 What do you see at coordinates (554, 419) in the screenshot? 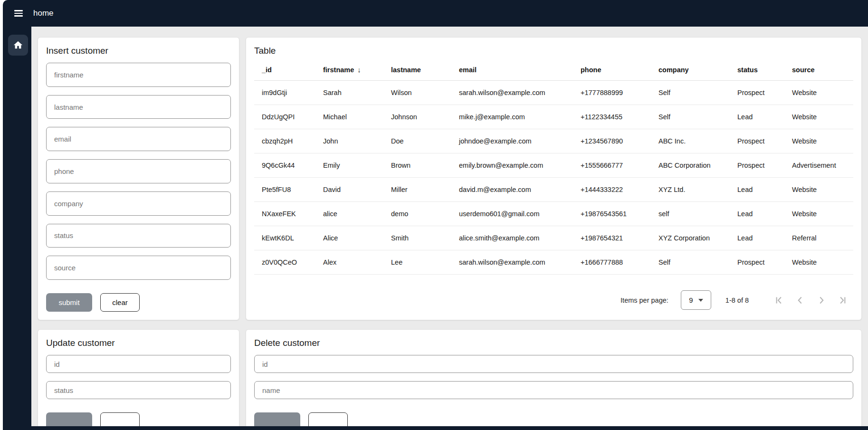
I see `delete-button-row` at bounding box center [554, 419].